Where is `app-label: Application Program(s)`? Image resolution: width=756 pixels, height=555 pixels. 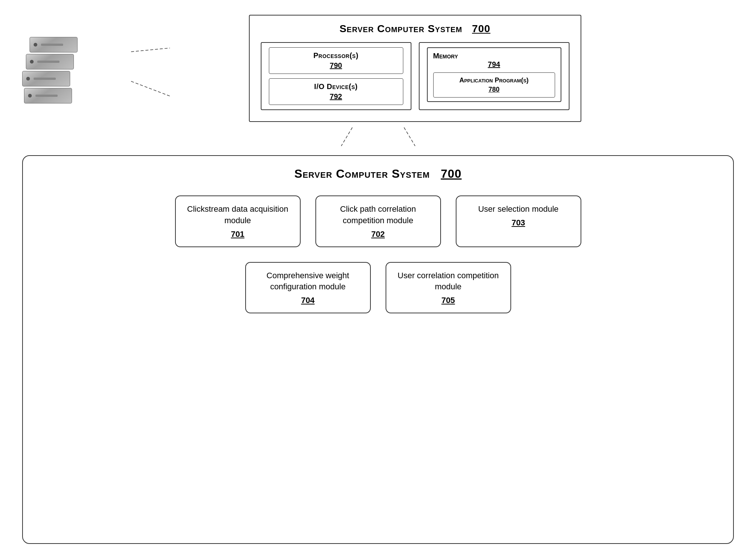
app-label: Application Program(s) is located at coordinates (494, 80).